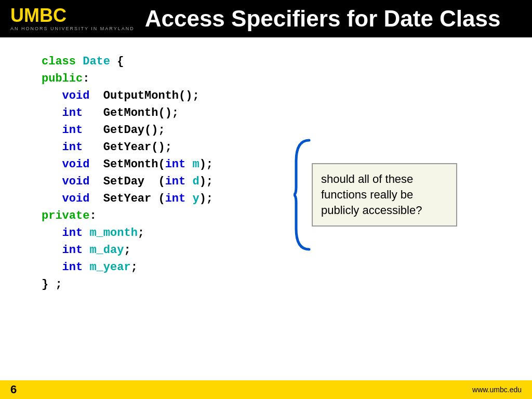  I want to click on code-line-14: } ;, so click(266, 285).